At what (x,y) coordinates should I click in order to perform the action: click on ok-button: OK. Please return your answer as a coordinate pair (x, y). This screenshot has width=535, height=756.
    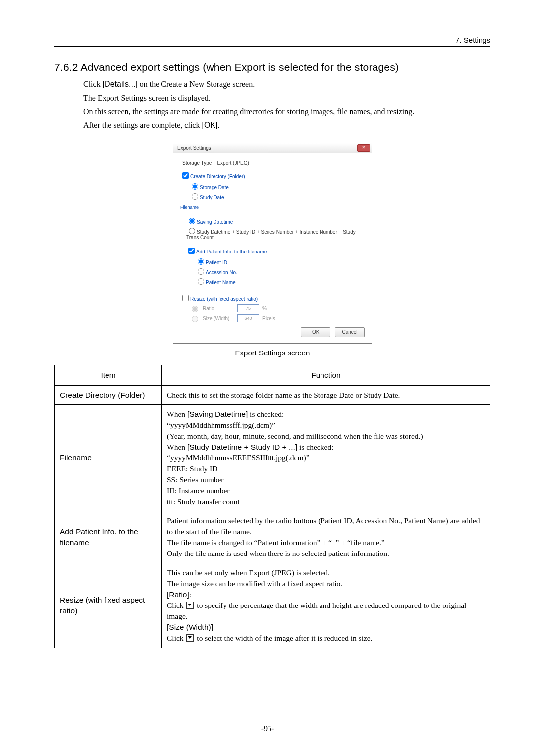
    Looking at the image, I should click on (316, 332).